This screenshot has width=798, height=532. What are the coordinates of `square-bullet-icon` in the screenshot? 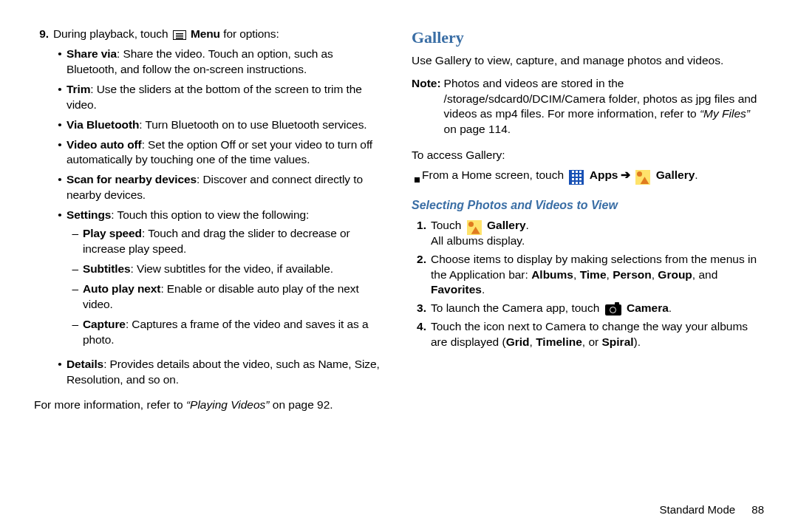 It's located at (417, 177).